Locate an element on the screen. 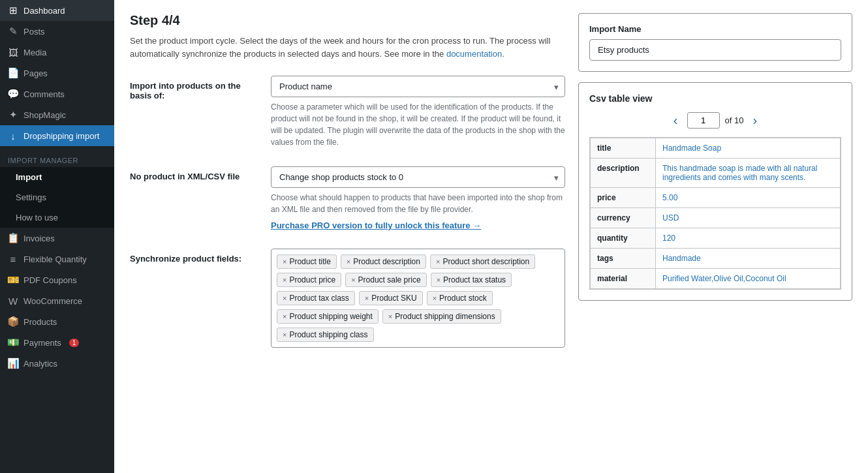 Image resolution: width=868 pixels, height=473 pixels. tag-product-description: ×Product description is located at coordinates (384, 262).